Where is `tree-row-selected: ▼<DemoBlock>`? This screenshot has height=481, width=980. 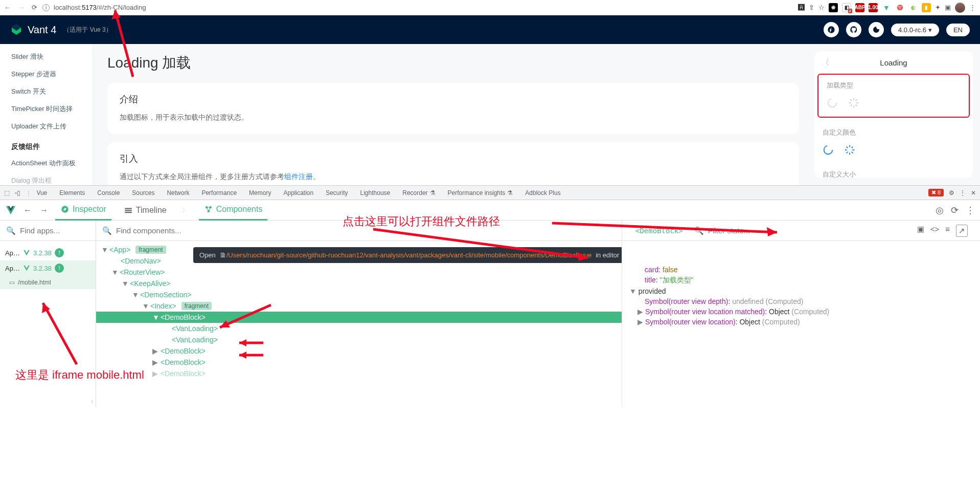
tree-row-selected: ▼<DemoBlock> is located at coordinates (359, 317).